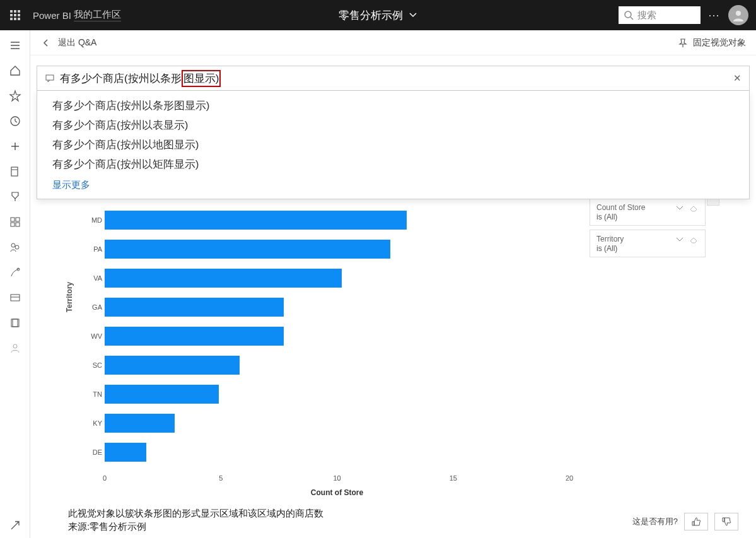 Image resolution: width=756 pixels, height=538 pixels. Describe the element at coordinates (94, 336) in the screenshot. I see `category-label: WV` at that location.